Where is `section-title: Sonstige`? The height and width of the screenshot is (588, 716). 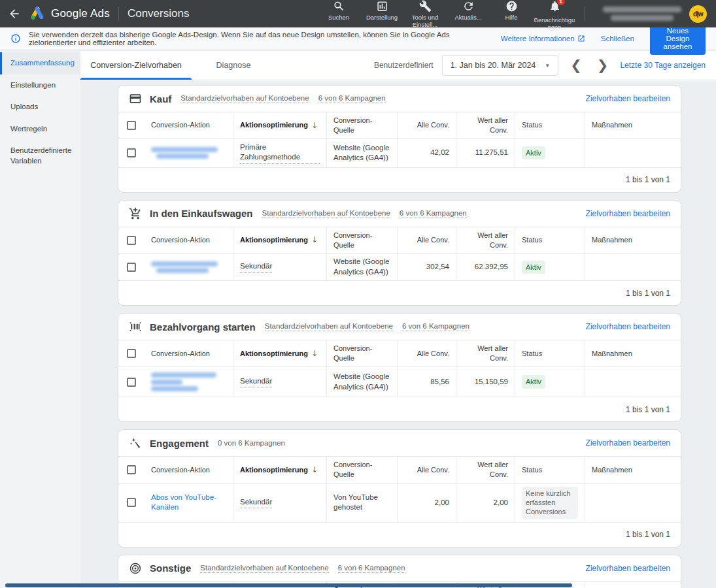
section-title: Sonstige is located at coordinates (170, 568).